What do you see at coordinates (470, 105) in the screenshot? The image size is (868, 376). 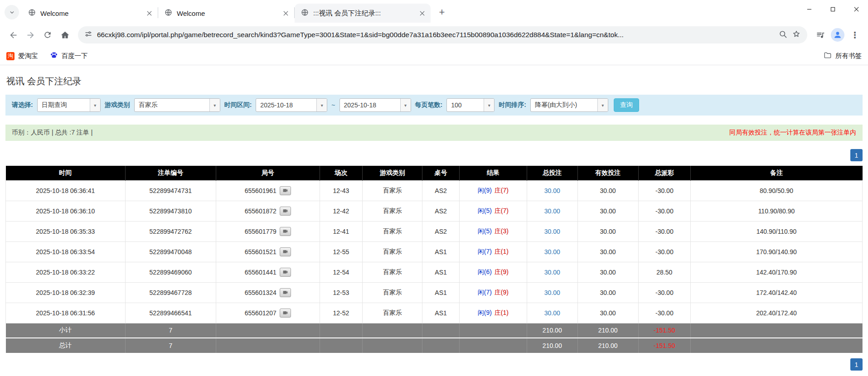 I see `page-size-select: 100 ▾` at bounding box center [470, 105].